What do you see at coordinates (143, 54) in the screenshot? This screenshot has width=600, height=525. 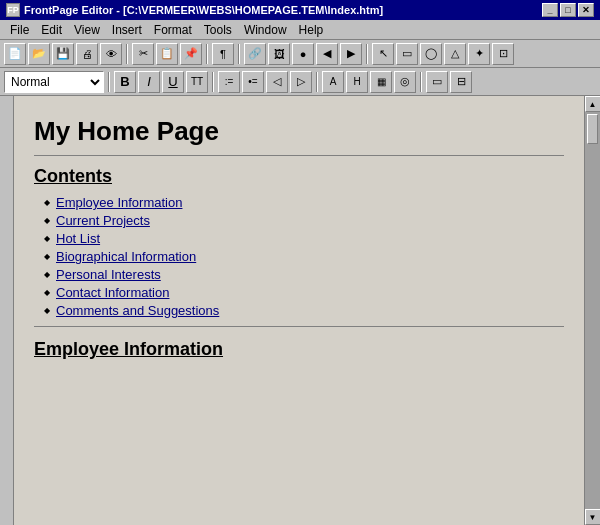 I see `cut-button: ✂` at bounding box center [143, 54].